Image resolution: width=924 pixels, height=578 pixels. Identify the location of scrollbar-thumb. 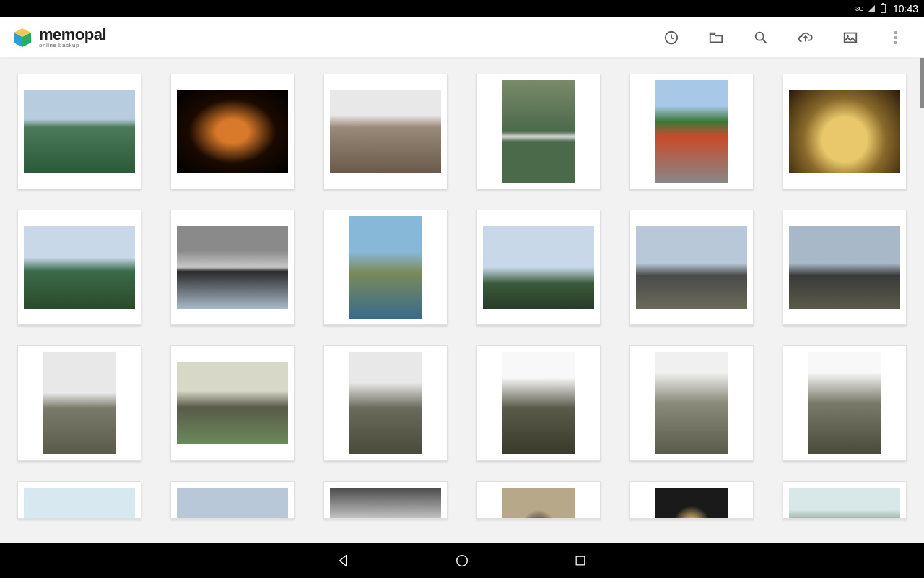
(922, 83).